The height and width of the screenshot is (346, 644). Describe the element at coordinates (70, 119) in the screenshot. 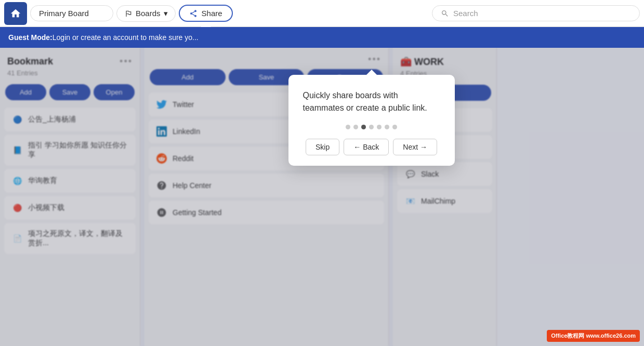

I see `list-item: 🔵 公告_上海杨浦` at that location.